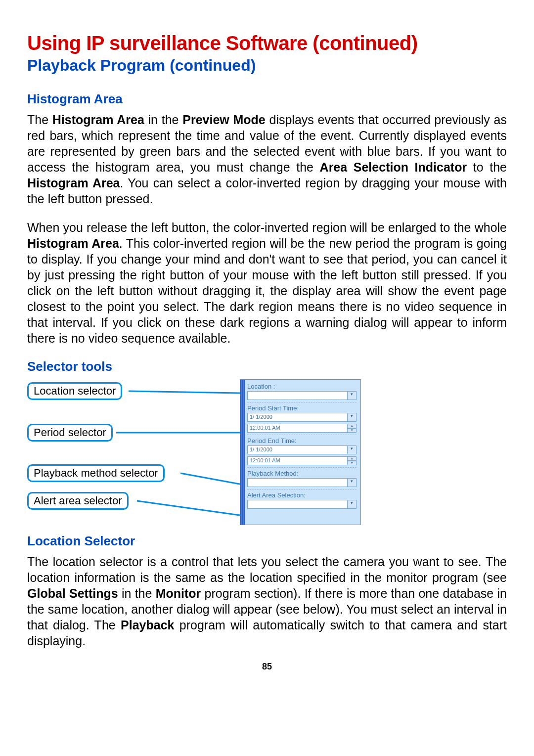  I want to click on callout-period-selector: Period selector, so click(70, 433).